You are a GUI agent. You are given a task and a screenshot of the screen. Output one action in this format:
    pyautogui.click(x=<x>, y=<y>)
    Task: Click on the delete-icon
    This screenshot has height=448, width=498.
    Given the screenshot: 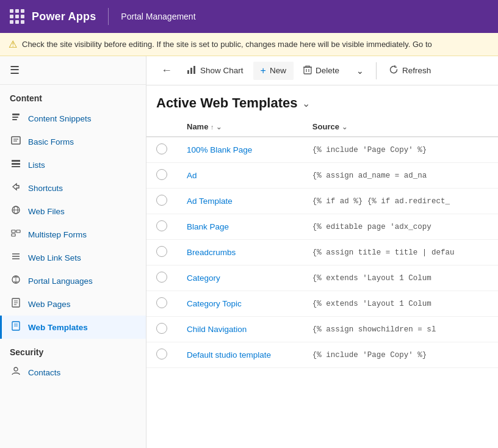 What is the action you would take?
    pyautogui.click(x=308, y=71)
    